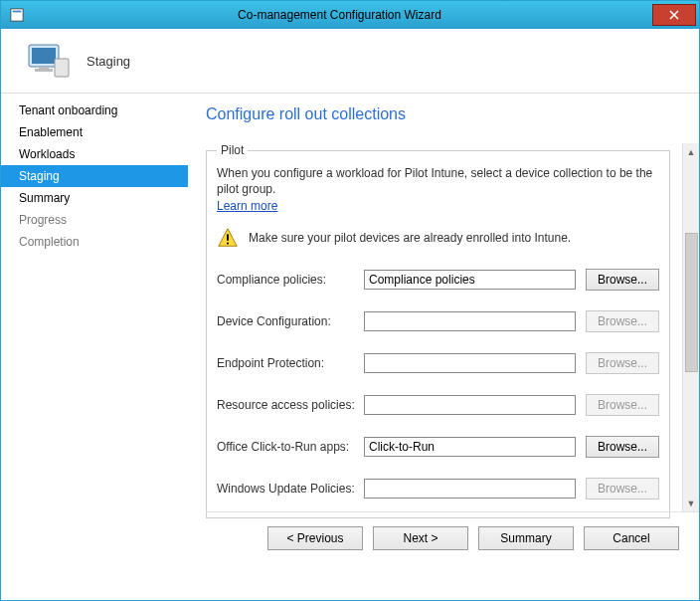 The image size is (700, 601). I want to click on label-office-click-to-run: Office Click-to-Run apps:, so click(290, 447).